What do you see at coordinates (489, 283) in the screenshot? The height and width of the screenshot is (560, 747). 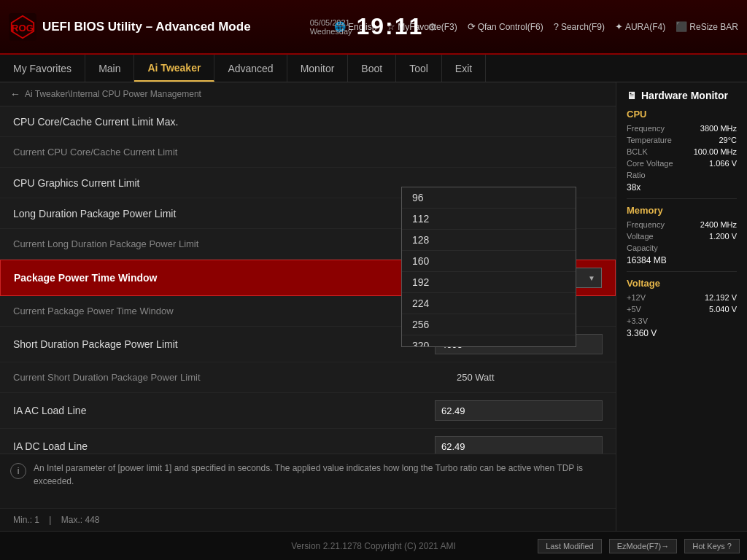 I see `dropdown-item-192: 192` at bounding box center [489, 283].